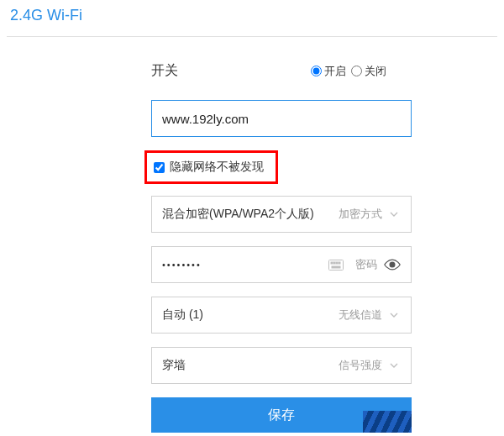  Describe the element at coordinates (217, 167) in the screenshot. I see `hide-network-label: 隐藏网络不被发现` at that location.